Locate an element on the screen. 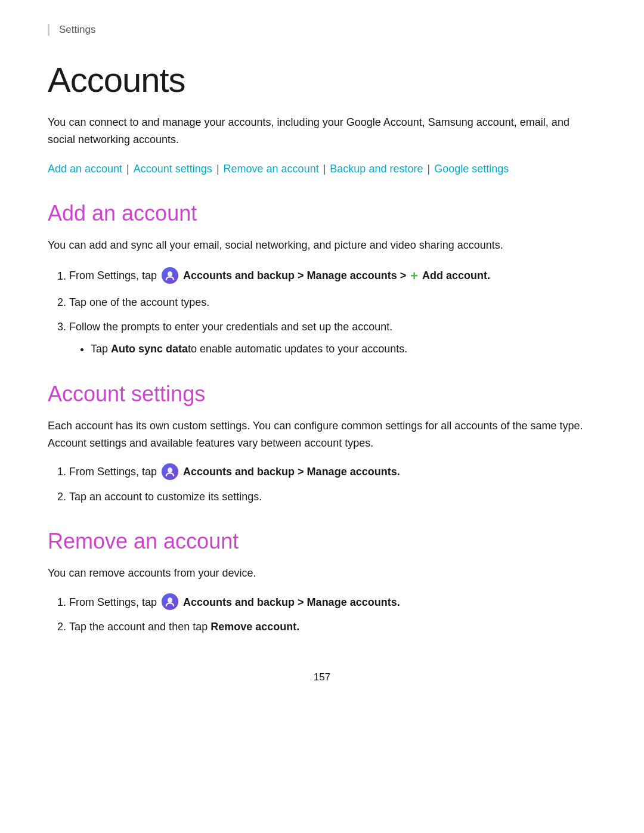 The height and width of the screenshot is (833, 644). step1-bold-text: Accounts and backup > Manage accounts > is located at coordinates (296, 276).